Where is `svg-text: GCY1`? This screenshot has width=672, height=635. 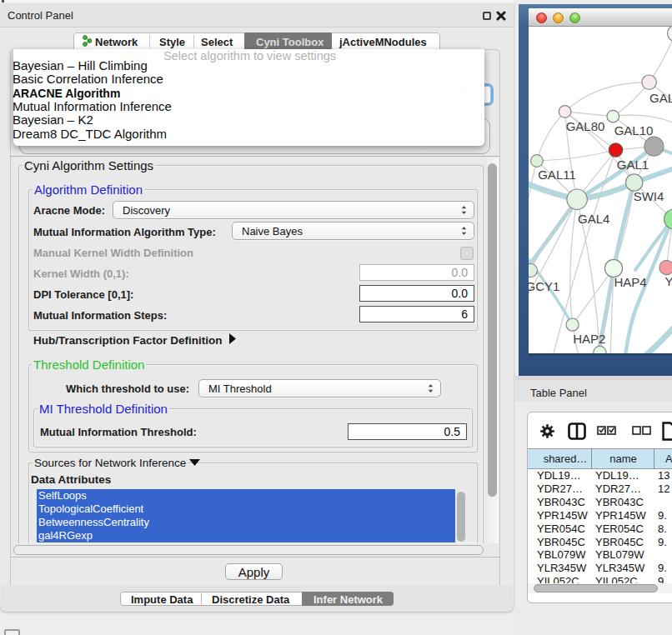
svg-text: GCY1 is located at coordinates (544, 287).